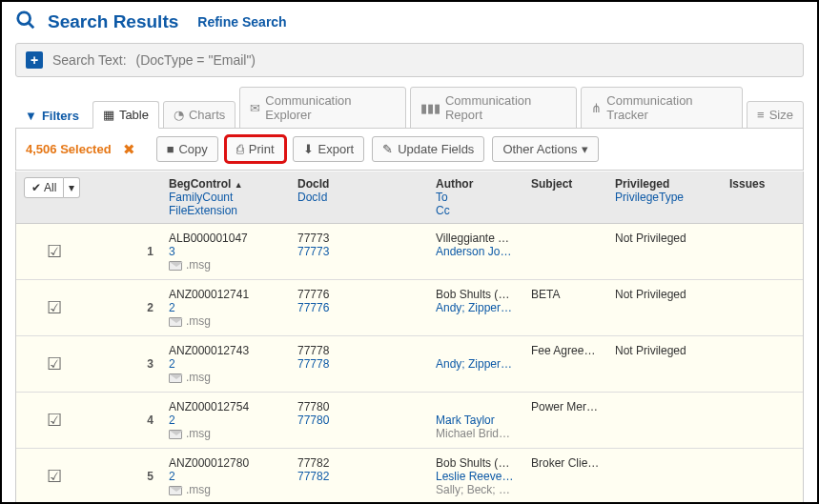 This screenshot has height=504, width=819. Describe the element at coordinates (313, 420) in the screenshot. I see `docid-link: 77780` at that location.